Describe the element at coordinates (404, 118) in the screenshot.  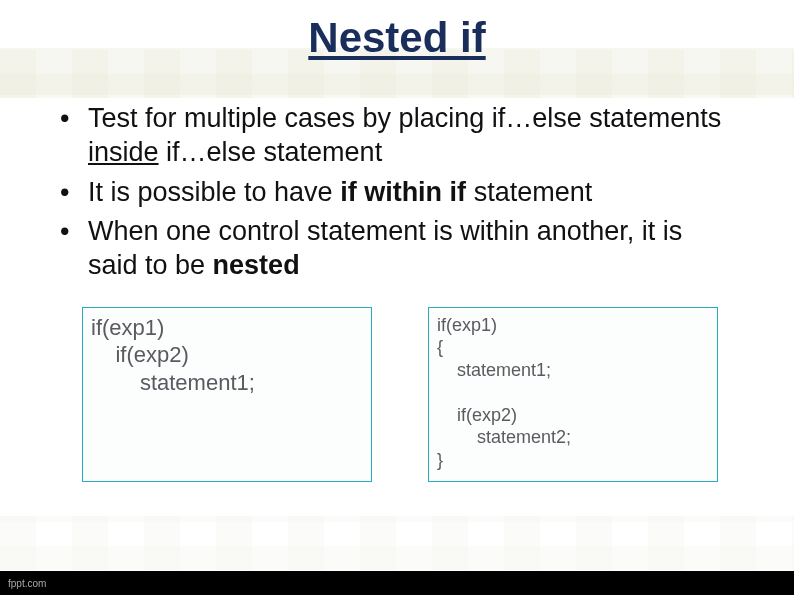
I see `bullet-1-part-a: Test for multiple cases by placing if…el…` at that location.